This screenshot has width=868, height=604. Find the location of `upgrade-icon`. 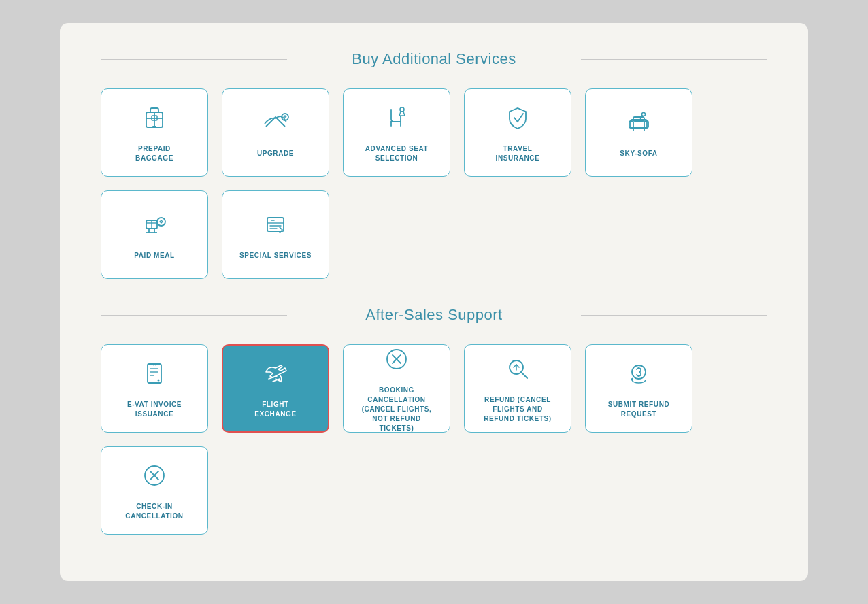

upgrade-icon is located at coordinates (276, 124).